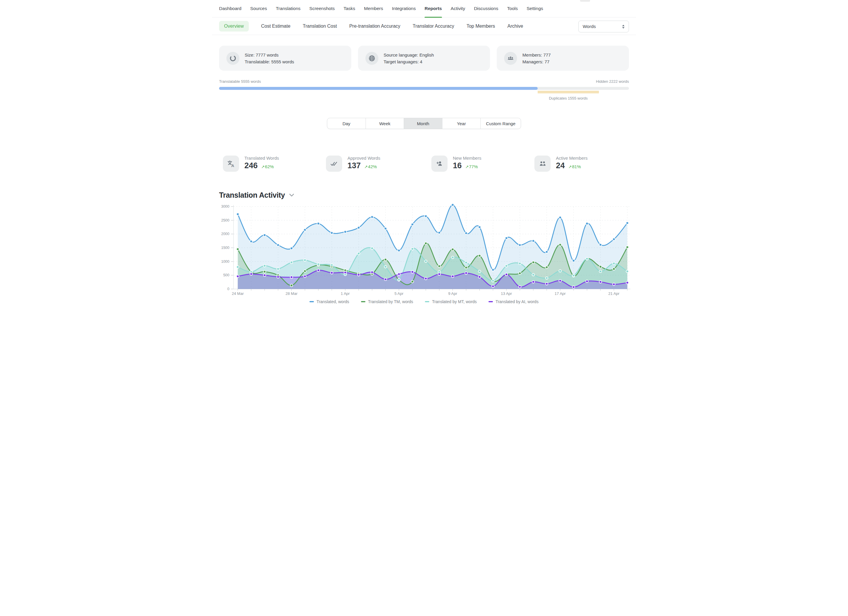 The width and height of the screenshot is (848, 616). Describe the element at coordinates (535, 9) in the screenshot. I see `nav-item-settings: Settings` at that location.